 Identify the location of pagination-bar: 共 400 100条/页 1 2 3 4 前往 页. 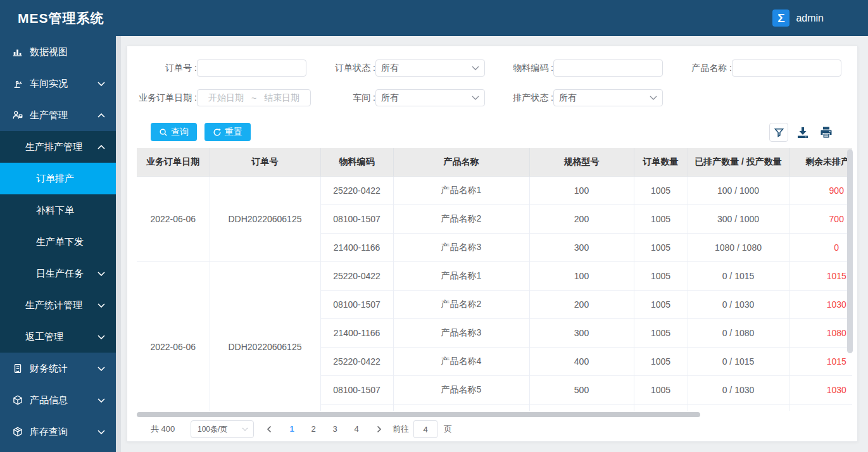
(493, 429).